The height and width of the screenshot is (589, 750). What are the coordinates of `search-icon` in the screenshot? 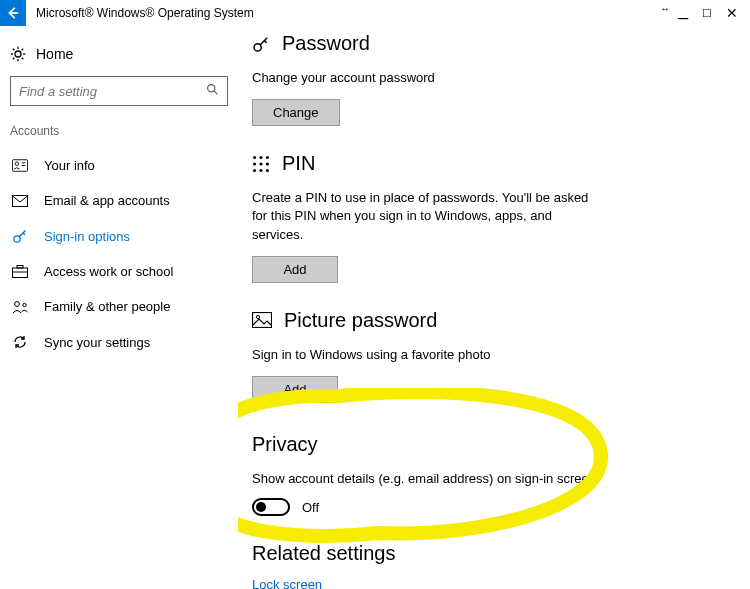 It's located at (212, 91).